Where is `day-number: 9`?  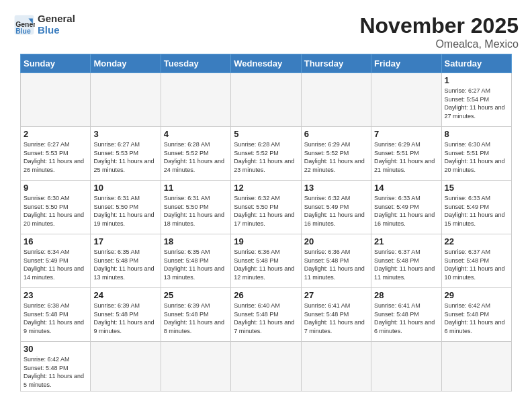
day-number: 9 is located at coordinates (55, 188).